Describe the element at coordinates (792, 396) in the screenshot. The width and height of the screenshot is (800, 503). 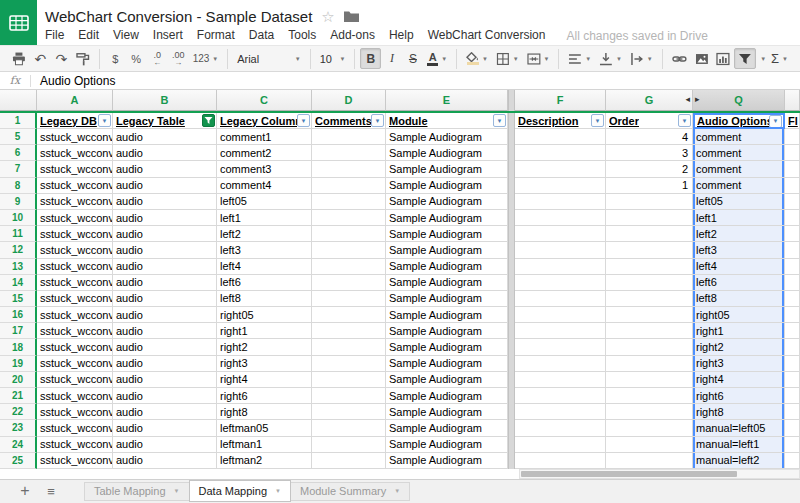
I see `cell-clipped21` at that location.